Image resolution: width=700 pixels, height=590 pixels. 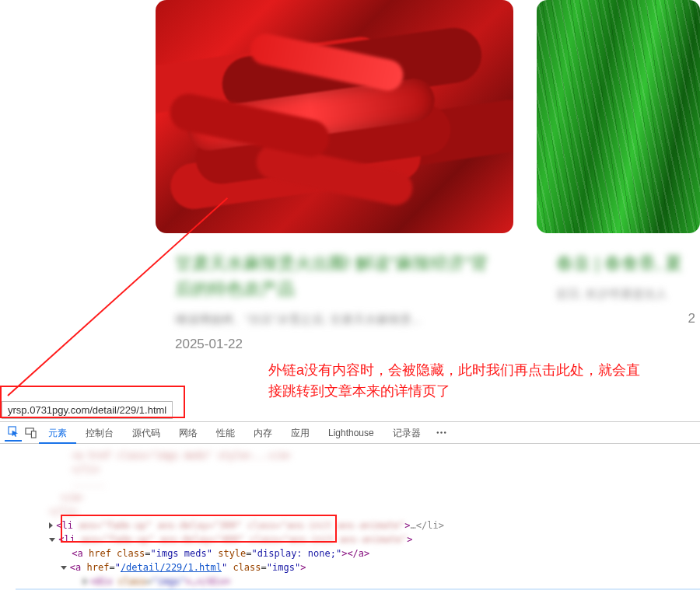 I want to click on dom-line-blur: </li>, so click(x=358, y=470).